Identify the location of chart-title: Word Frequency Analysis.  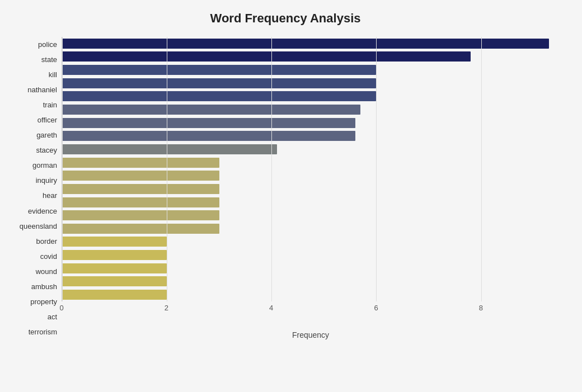
(285, 18).